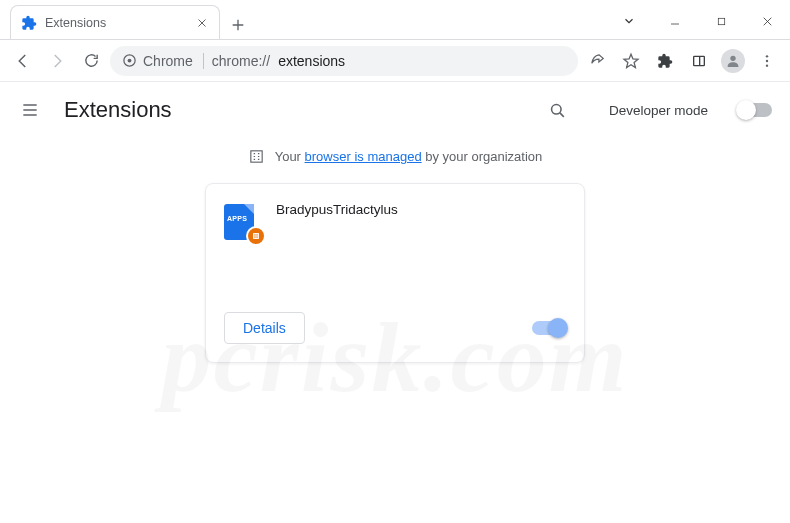 This screenshot has width=790, height=523. I want to click on maximize-button, so click(721, 21).